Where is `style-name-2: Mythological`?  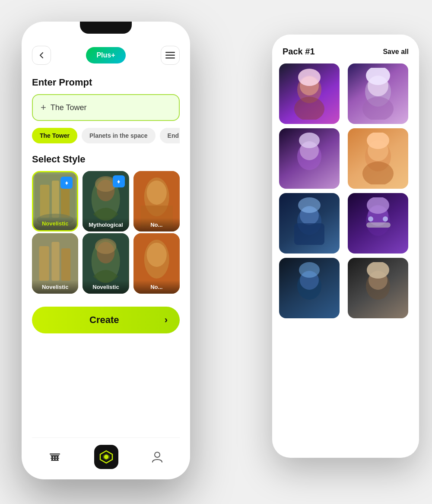
style-name-2: Mythological is located at coordinates (105, 225).